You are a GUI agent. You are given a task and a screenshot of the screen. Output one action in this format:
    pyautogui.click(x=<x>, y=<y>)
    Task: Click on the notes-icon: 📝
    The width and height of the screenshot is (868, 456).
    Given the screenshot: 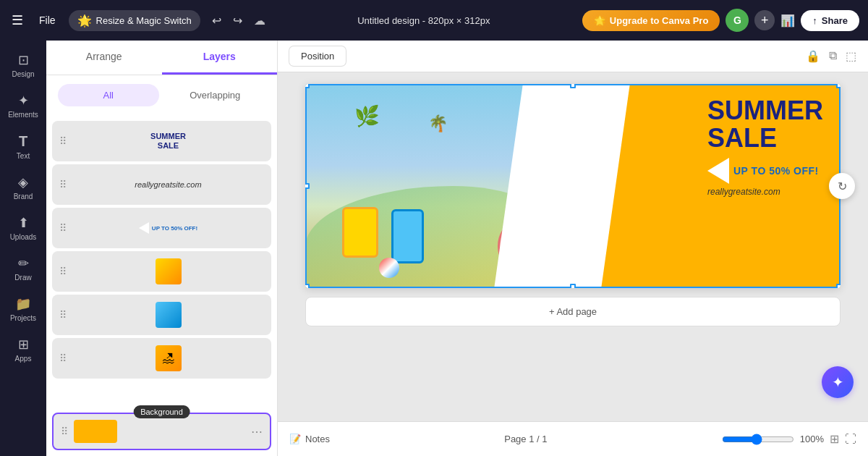 What is the action you would take?
    pyautogui.click(x=295, y=439)
    